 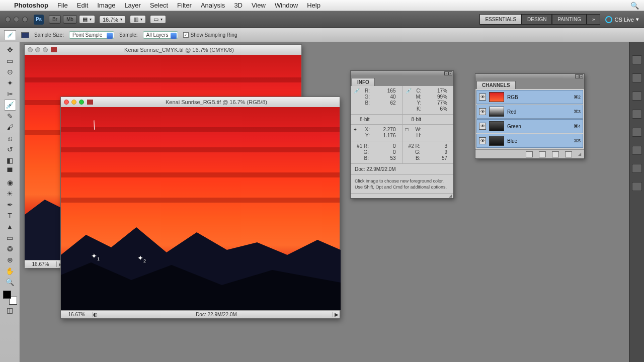 I want to click on color-sampler-1: ✦1, so click(x=96, y=256).